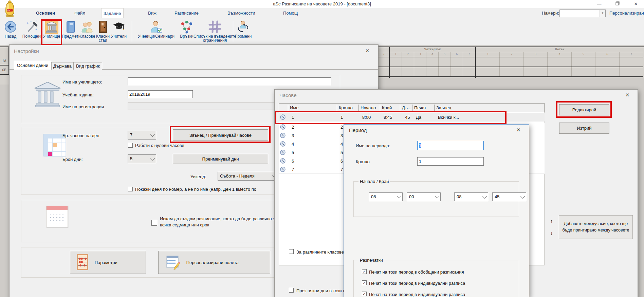  What do you see at coordinates (552, 233) in the screenshot?
I see `move-down-button: ↓` at bounding box center [552, 233].